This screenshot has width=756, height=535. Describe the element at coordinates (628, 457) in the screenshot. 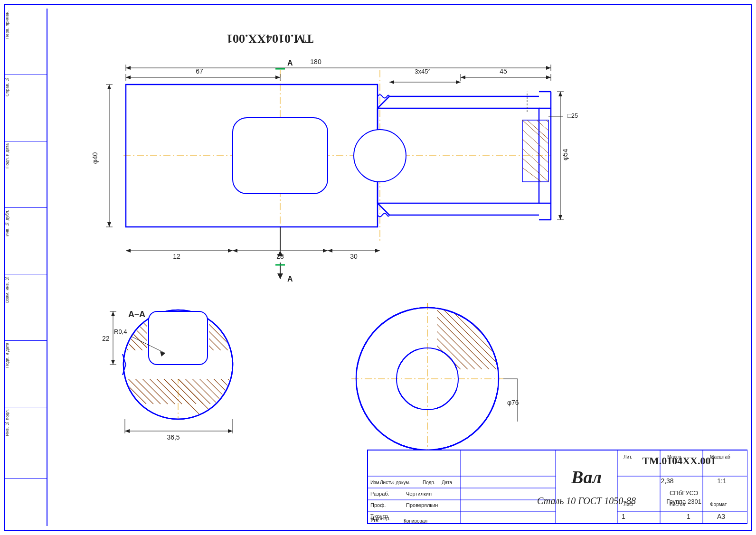

I see `svg-text: Лит.` at that location.